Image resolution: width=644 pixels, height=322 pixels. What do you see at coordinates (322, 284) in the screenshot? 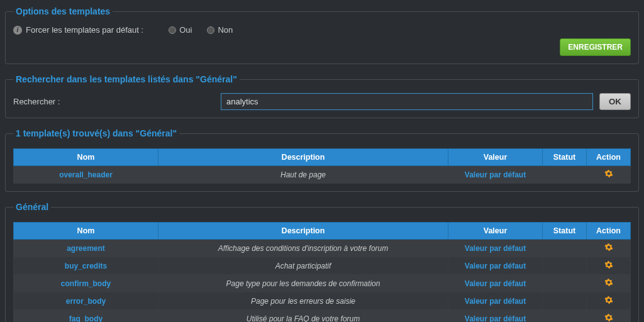
I see `table-row: confirm_bodyPage type pour les demandes …` at bounding box center [322, 284].